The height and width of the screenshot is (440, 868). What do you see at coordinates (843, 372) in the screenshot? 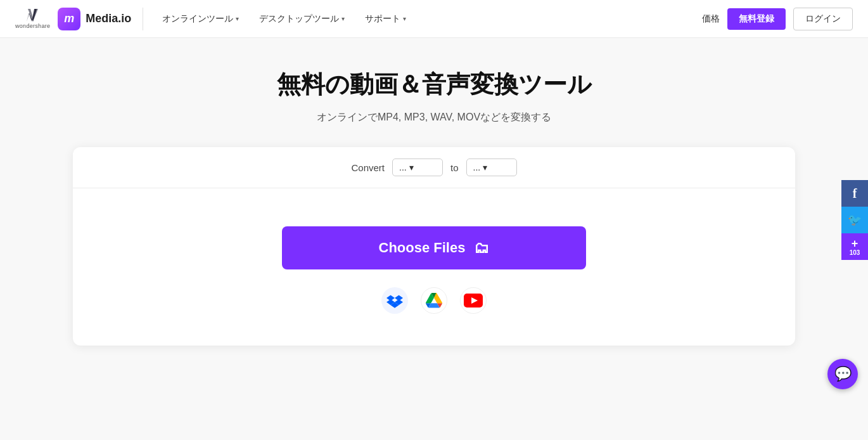
I see `chat-button: 💬` at bounding box center [843, 372].